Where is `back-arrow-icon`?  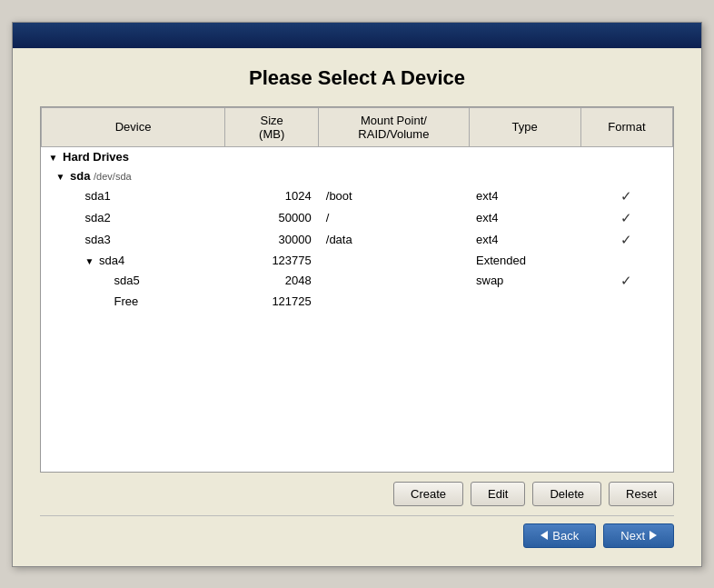 back-arrow-icon is located at coordinates (544, 535).